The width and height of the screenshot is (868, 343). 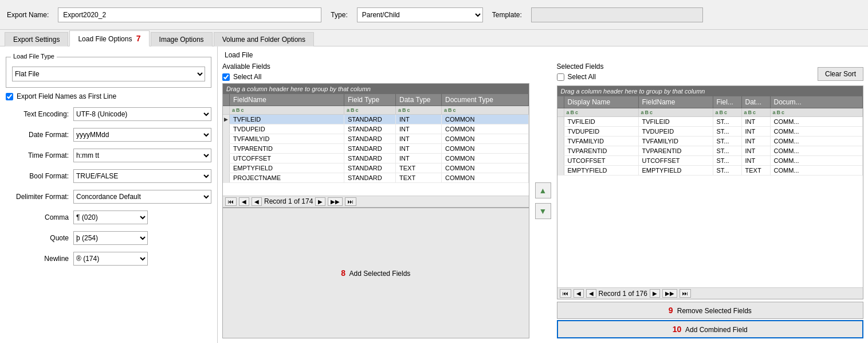 I want to click on selected-col-fieldtype: Fiel..., so click(x=728, y=102).